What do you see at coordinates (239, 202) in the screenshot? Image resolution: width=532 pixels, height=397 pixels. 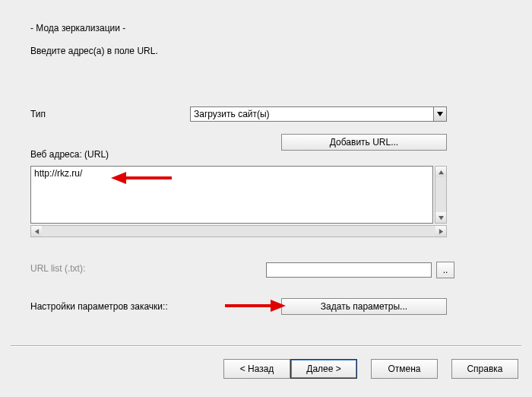 I see `url-area` at bounding box center [239, 202].